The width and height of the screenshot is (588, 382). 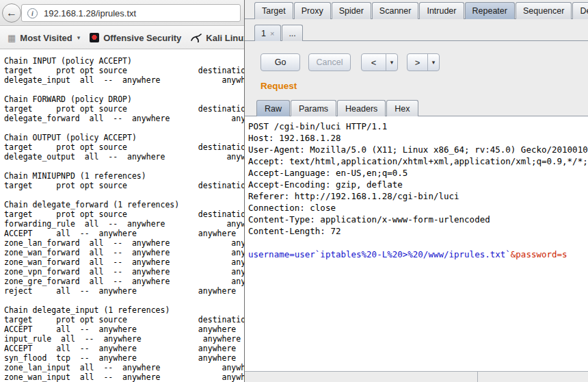 I want to click on tab-intruder: Intruder, so click(x=442, y=11).